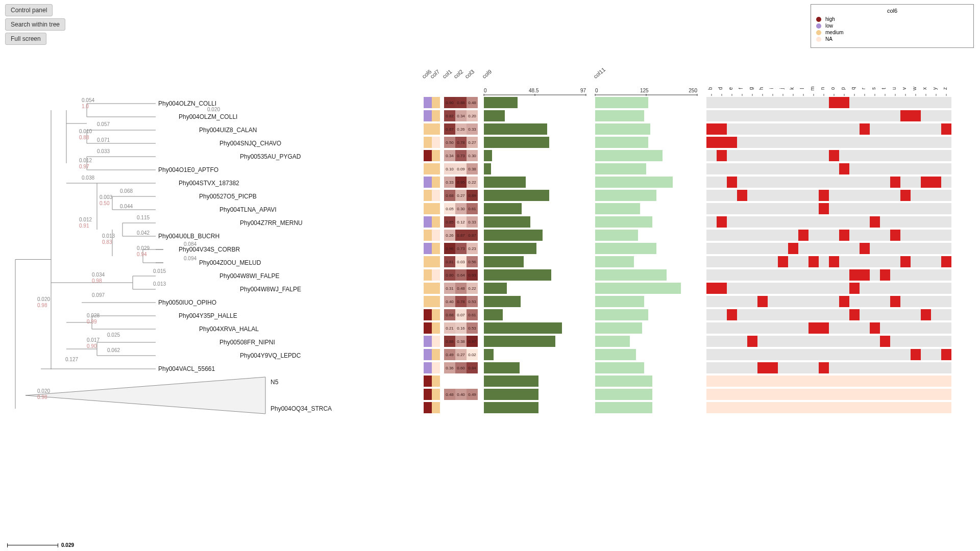  What do you see at coordinates (945, 89) in the screenshot?
I see `binary-header: z` at bounding box center [945, 89].